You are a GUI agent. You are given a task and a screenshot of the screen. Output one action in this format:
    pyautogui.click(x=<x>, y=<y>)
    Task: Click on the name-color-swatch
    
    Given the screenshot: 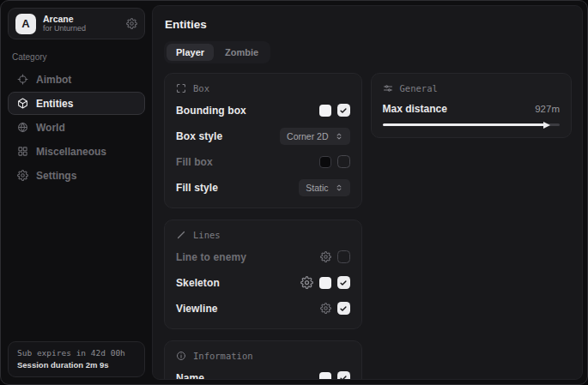 What is the action you would take?
    pyautogui.click(x=325, y=376)
    